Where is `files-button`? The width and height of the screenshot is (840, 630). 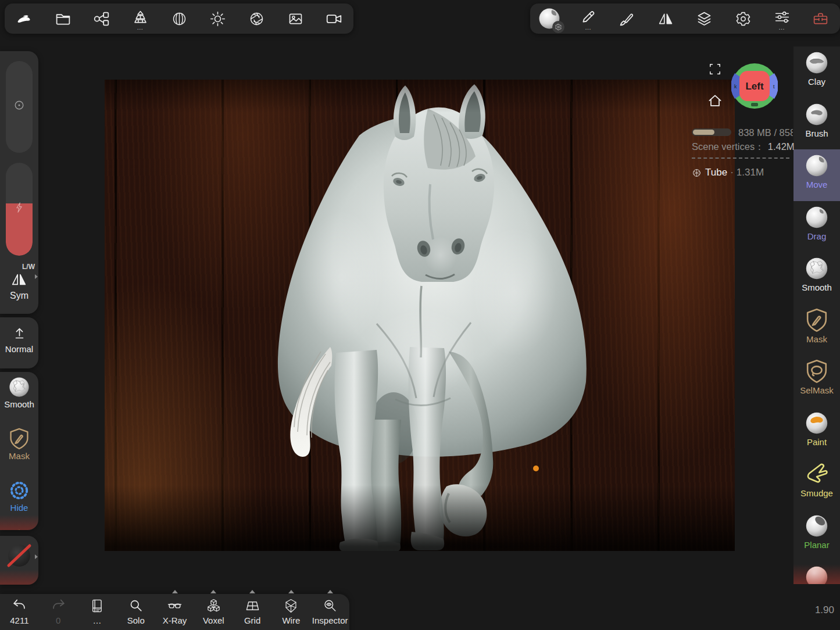
files-button is located at coordinates (63, 19).